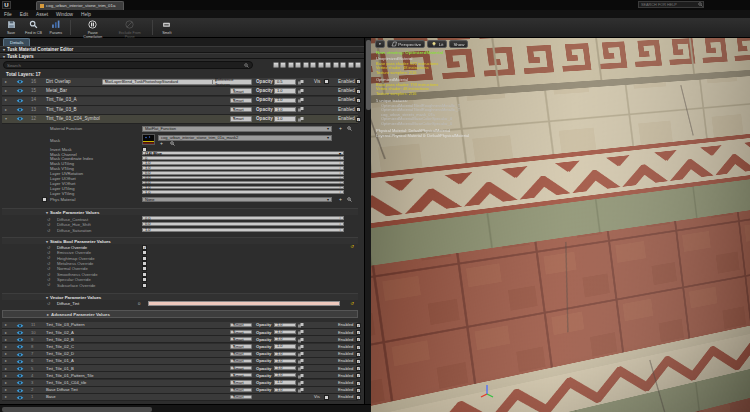 The width and height of the screenshot is (750, 412). What do you see at coordinates (16, 42) in the screenshot?
I see `tab-details: Details` at bounding box center [16, 42].